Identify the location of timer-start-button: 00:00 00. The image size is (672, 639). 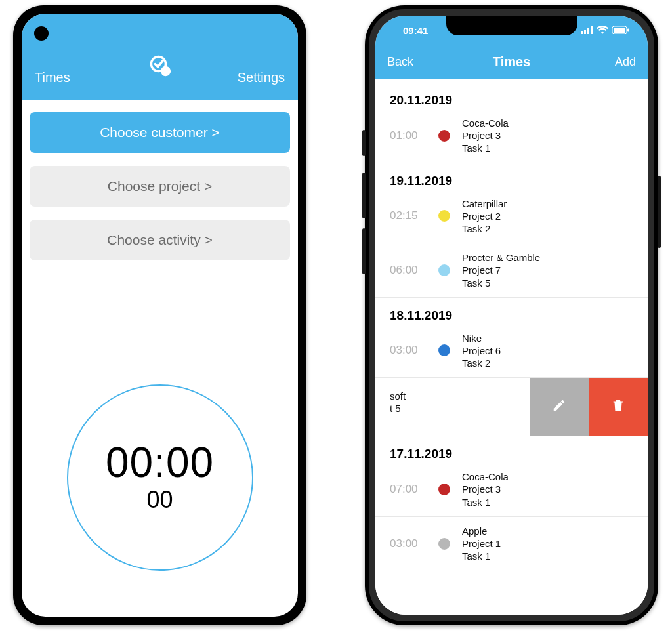
(160, 478).